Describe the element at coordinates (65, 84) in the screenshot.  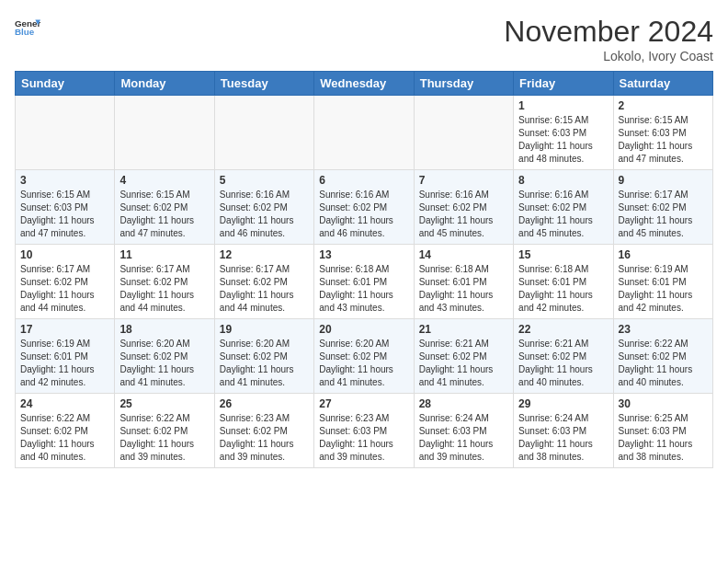
I see `weekday-header-sunday: Sunday` at that location.